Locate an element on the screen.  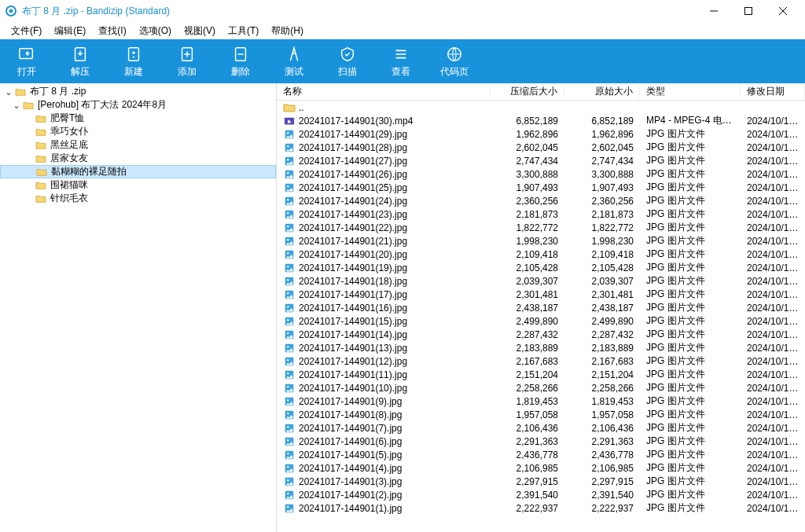
file-row: 20241017-144901(2).jpg2,391,5402,391,540… is located at coordinates (541, 495).